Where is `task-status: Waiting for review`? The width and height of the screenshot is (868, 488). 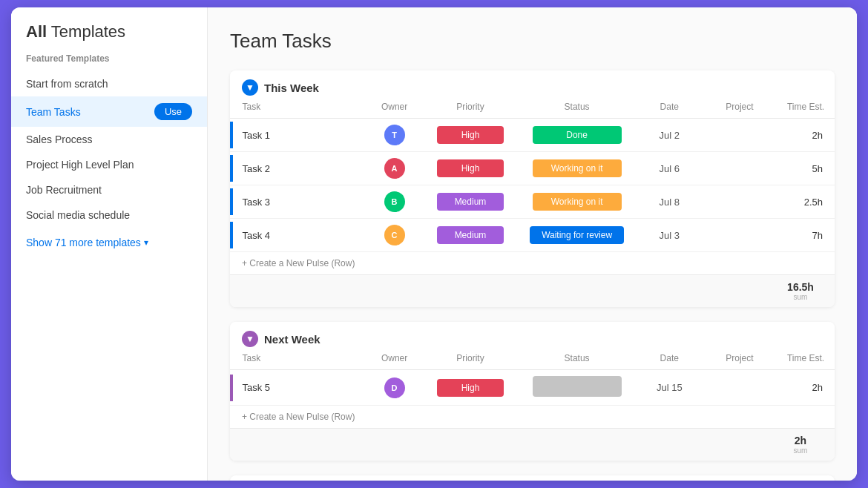
task-status: Waiting for review is located at coordinates (576, 236).